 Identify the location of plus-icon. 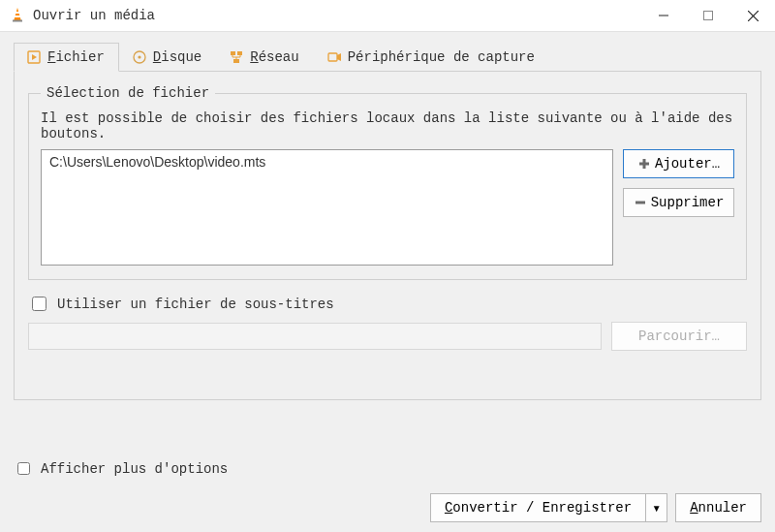
(644, 164).